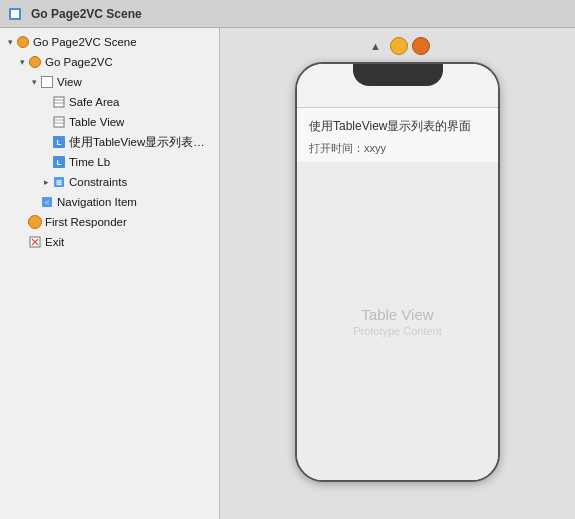 This screenshot has height=519, width=575. I want to click on expand-constraints, so click(46, 182).